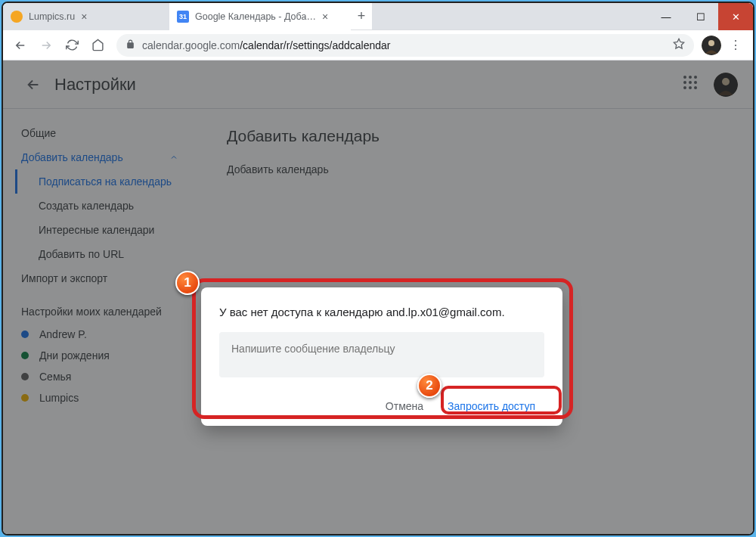 The width and height of the screenshot is (756, 537). What do you see at coordinates (404, 45) in the screenshot?
I see `url-text: calendar.google.com/calendar/r/settings/…` at bounding box center [404, 45].